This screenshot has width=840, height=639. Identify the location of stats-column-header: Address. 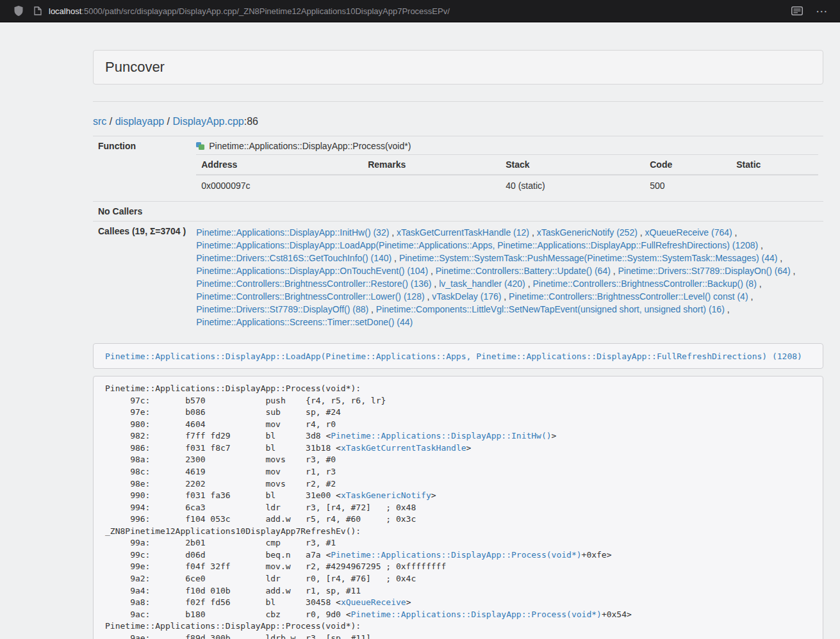
(279, 165).